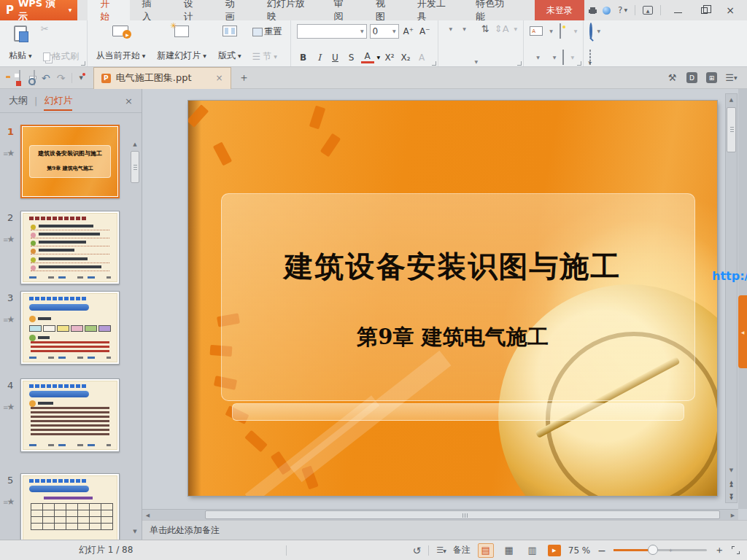  Describe the element at coordinates (352, 57) in the screenshot. I see `strikethrough-button: S` at that location.